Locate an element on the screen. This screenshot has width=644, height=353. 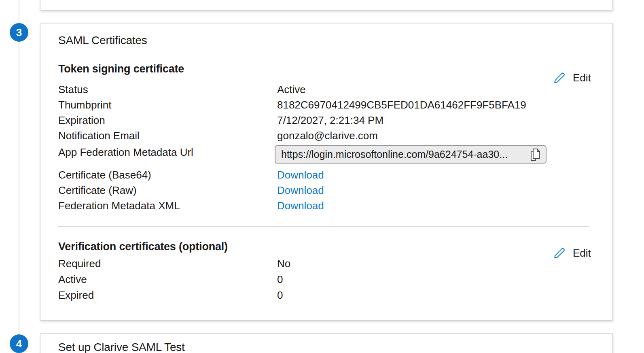
federation-metadata-xml-download-link: Download is located at coordinates (301, 206).